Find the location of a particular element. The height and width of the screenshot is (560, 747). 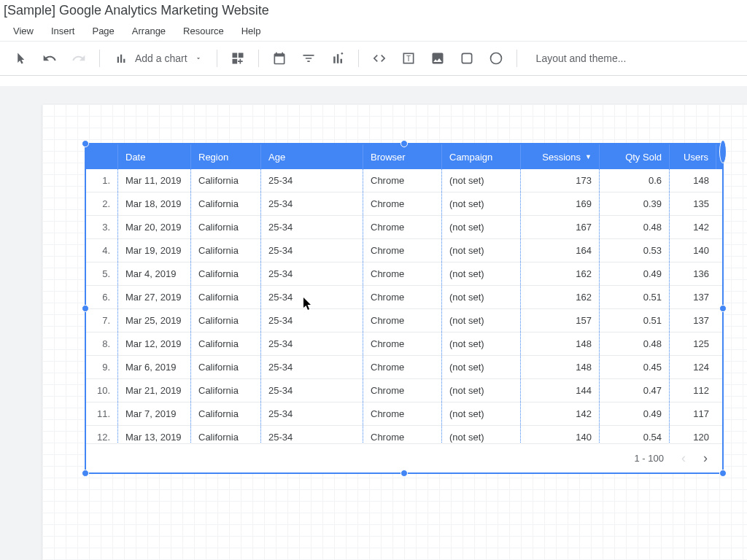

col-region: Region is located at coordinates (226, 157).